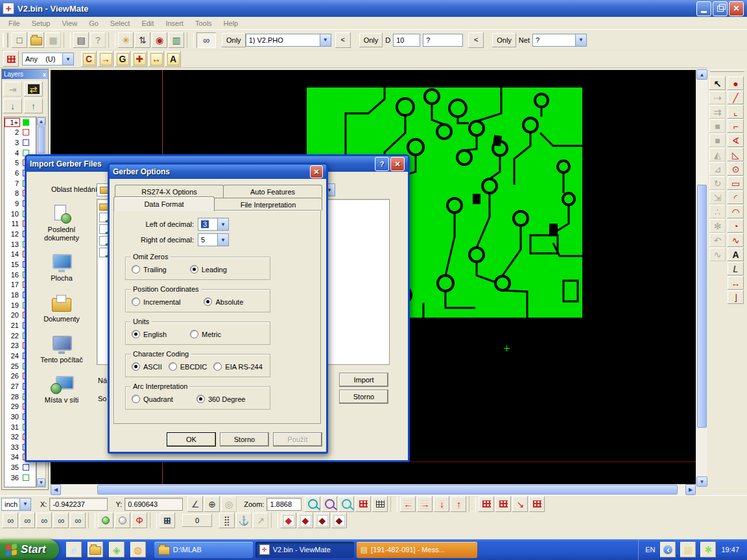 This screenshot has height=560, width=747. What do you see at coordinates (213, 224) in the screenshot?
I see `left-of-decimal-combo: 3▼` at bounding box center [213, 224].